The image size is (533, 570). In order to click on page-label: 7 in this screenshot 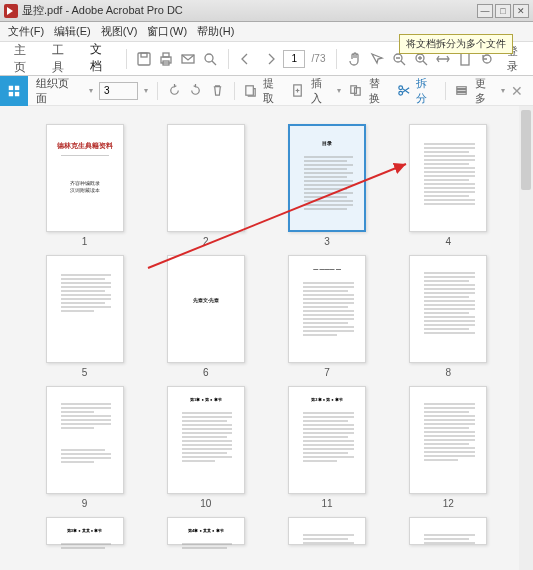, I will do `click(327, 372)`.